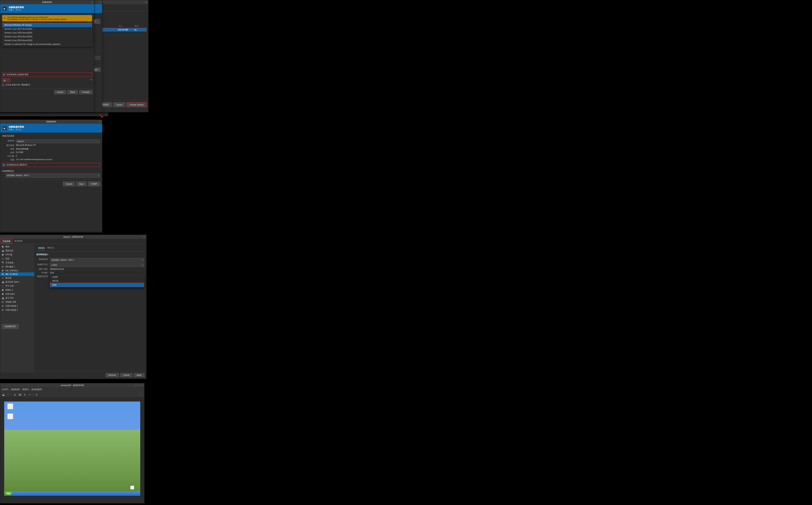 The image size is (812, 505). I want to click on info-icon: ⓘ, so click(8, 394).